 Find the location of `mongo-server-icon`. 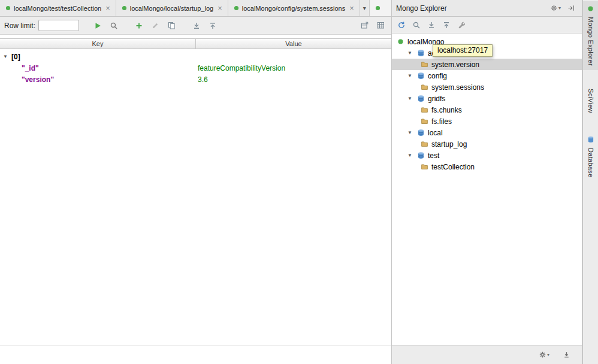

mongo-server-icon is located at coordinates (591, 10).